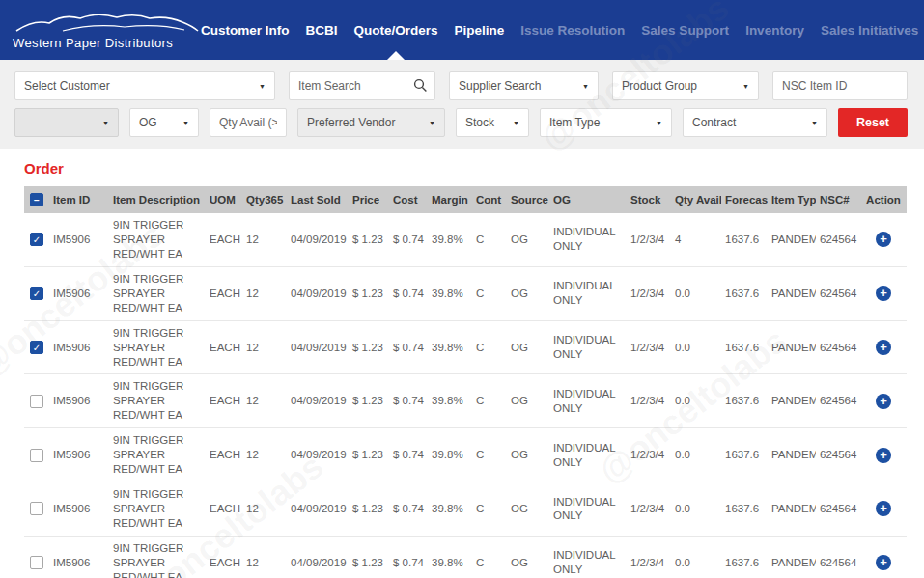 The image size is (924, 578). What do you see at coordinates (606, 123) in the screenshot?
I see `item-type-dropdown: Item Type ▼` at bounding box center [606, 123].